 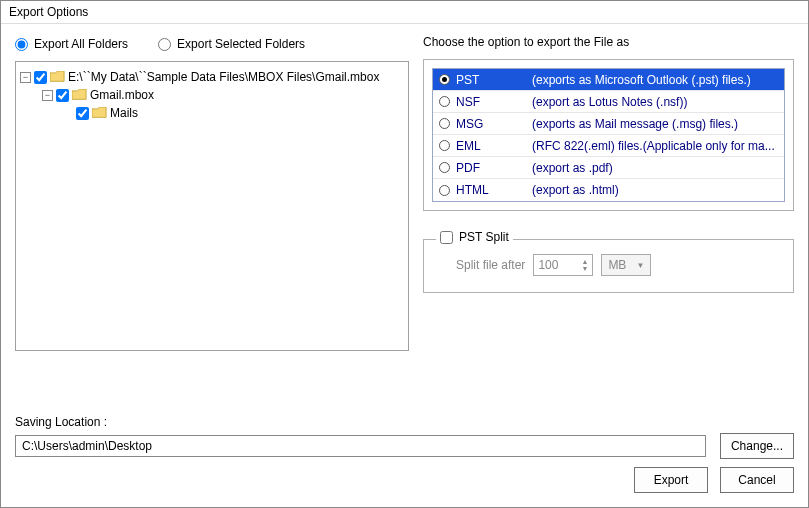 I want to click on tree-root-checkbox, so click(x=40, y=78).